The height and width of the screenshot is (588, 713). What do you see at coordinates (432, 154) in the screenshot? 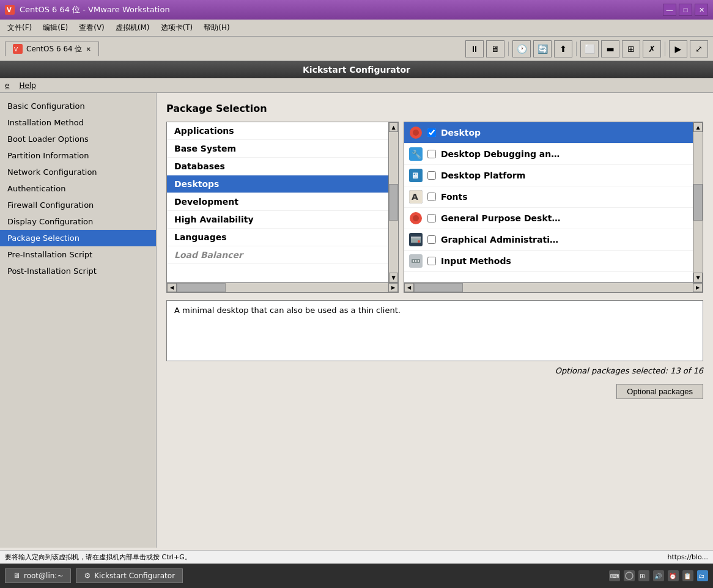
I see `debugging-checkbox` at bounding box center [432, 154].